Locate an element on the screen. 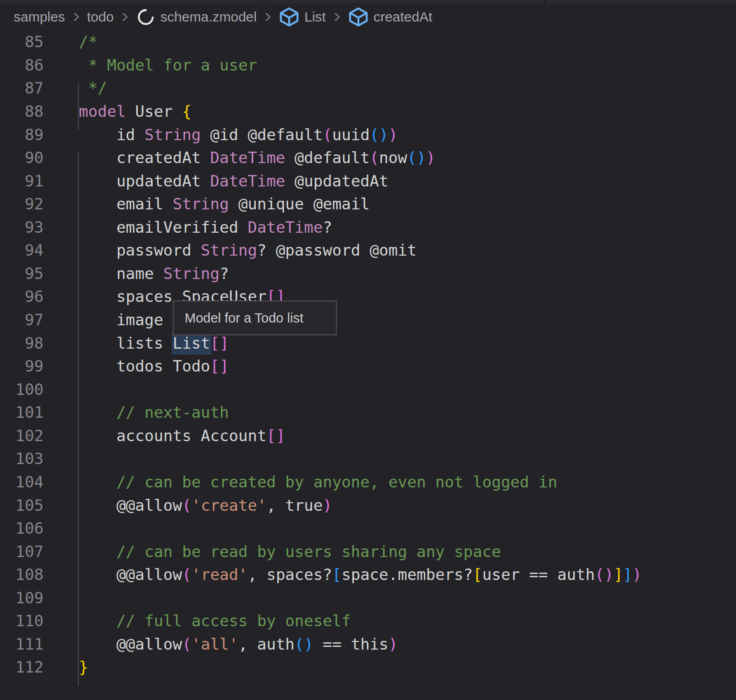 This screenshot has width=736, height=700. code-line-86: 86 * Model for a user is located at coordinates (368, 65).